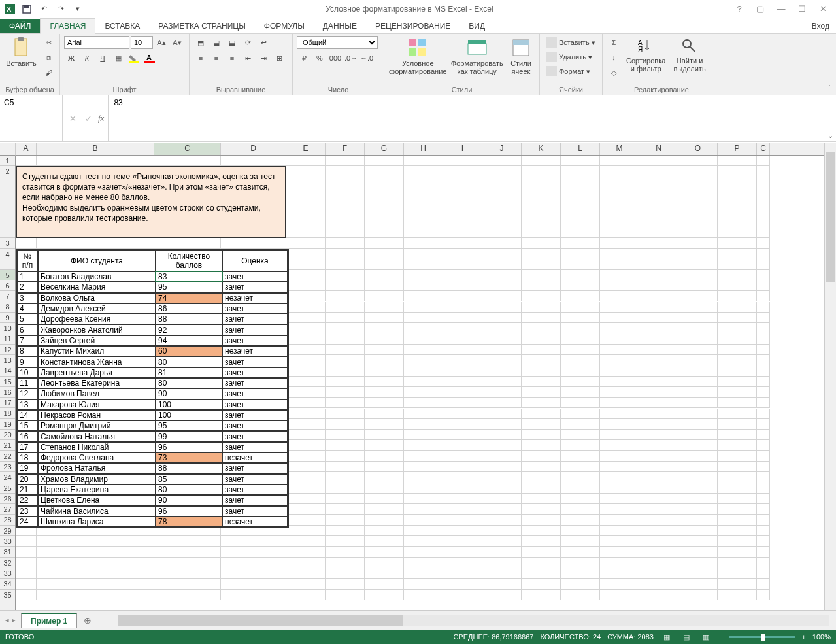  I want to click on row-header-18: 18, so click(8, 413).